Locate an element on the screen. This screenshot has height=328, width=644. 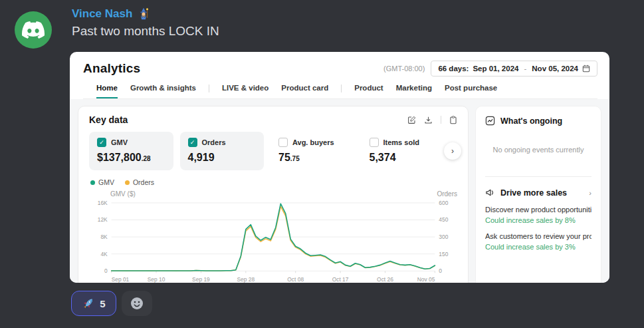
message-header: Vince Nash is located at coordinates (111, 14).